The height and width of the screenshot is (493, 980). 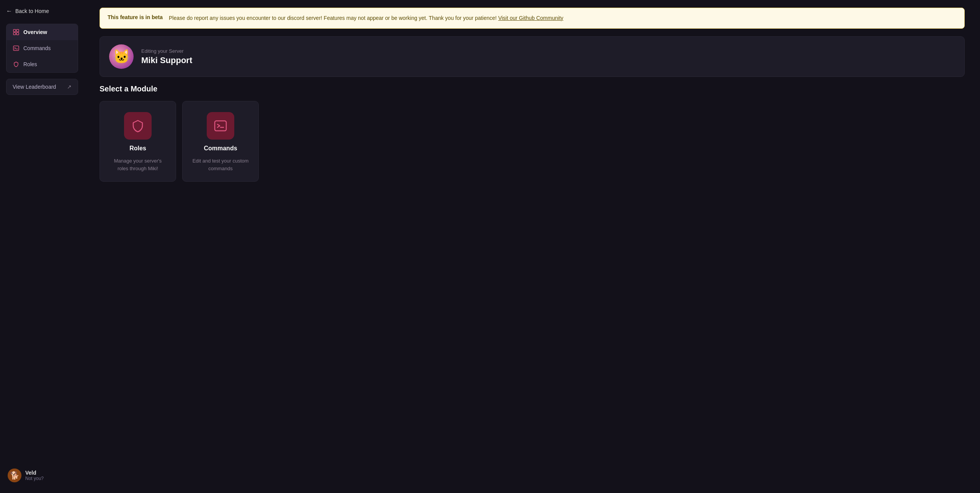 I want to click on editing-label: Editing your Server, so click(x=167, y=51).